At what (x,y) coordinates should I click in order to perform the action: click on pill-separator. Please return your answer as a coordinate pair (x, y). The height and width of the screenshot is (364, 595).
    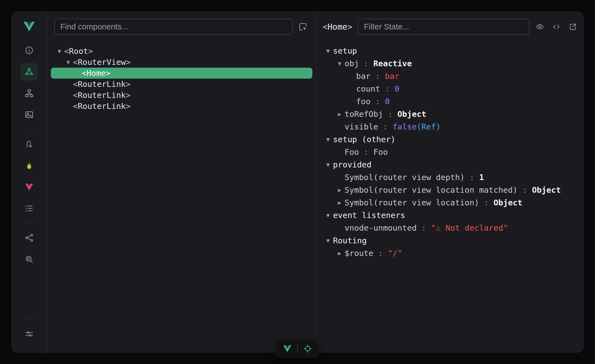
    Looking at the image, I should click on (298, 349).